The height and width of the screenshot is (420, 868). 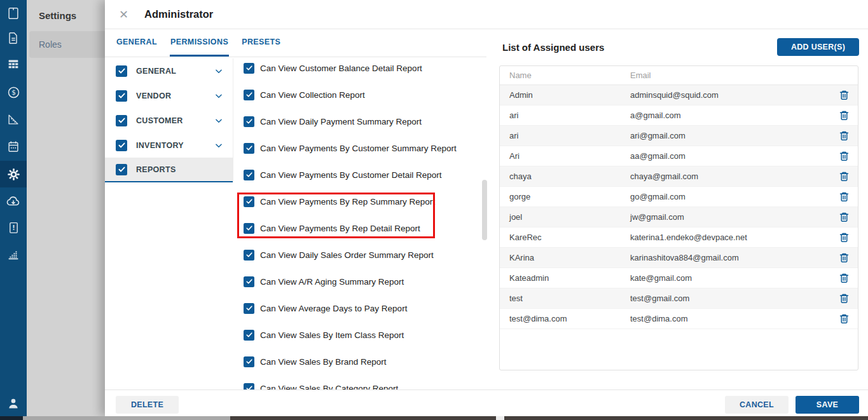 I want to click on category-row: GENERAL, so click(x=169, y=71).